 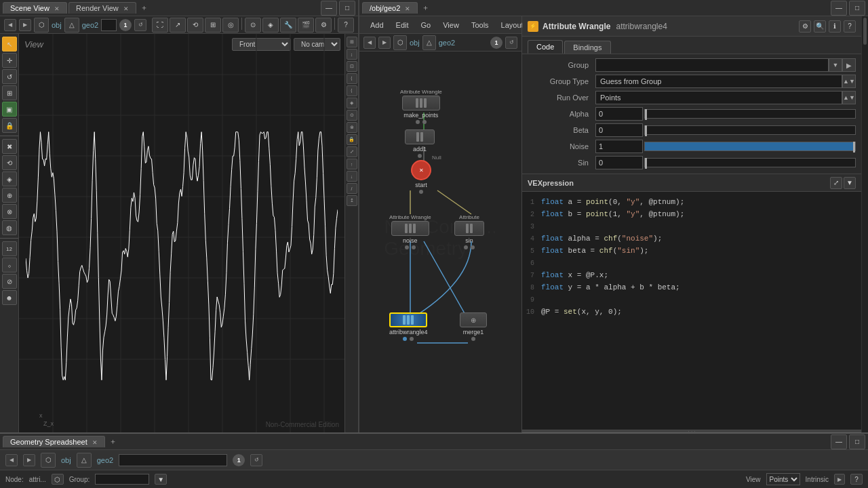 What do you see at coordinates (408, 9) in the screenshot?
I see `tab-geo2-close: ✕` at bounding box center [408, 9].